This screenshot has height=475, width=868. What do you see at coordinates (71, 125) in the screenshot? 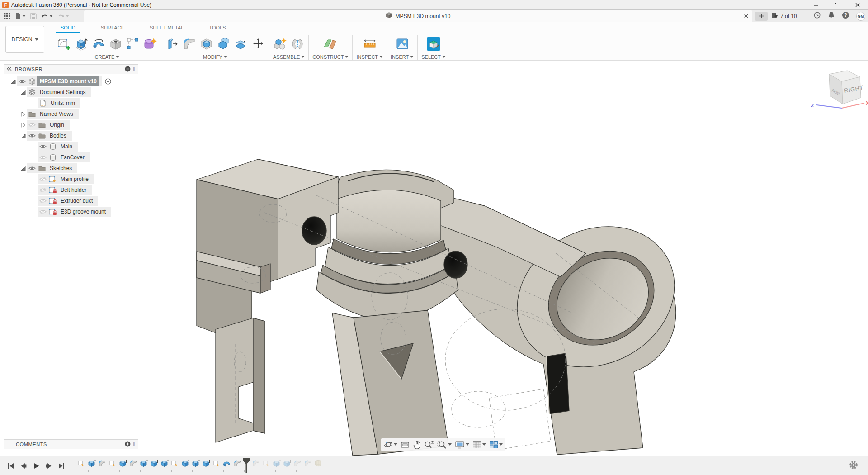
I see `browser-row-origin: Origin` at bounding box center [71, 125].